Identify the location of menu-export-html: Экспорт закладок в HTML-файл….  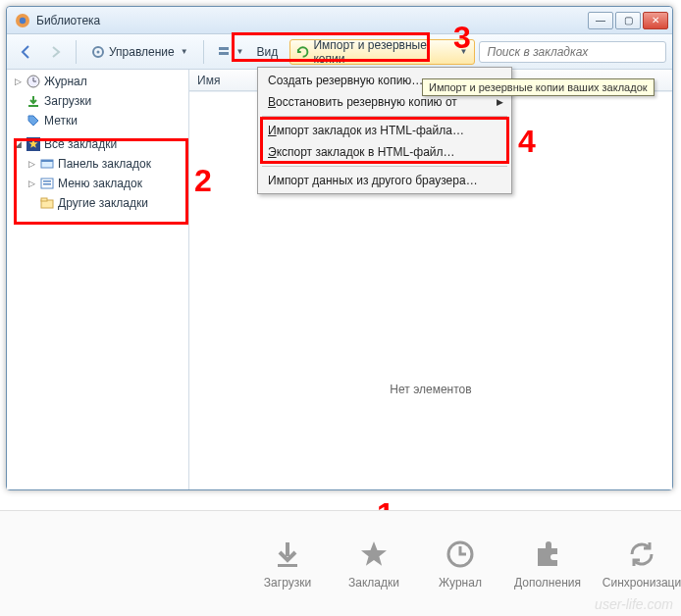
(385, 152).